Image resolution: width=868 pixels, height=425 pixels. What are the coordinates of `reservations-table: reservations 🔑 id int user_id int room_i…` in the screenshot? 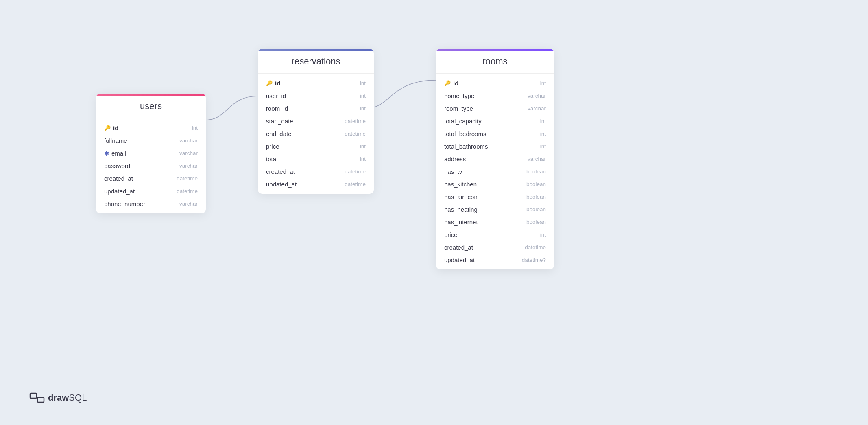 It's located at (316, 121).